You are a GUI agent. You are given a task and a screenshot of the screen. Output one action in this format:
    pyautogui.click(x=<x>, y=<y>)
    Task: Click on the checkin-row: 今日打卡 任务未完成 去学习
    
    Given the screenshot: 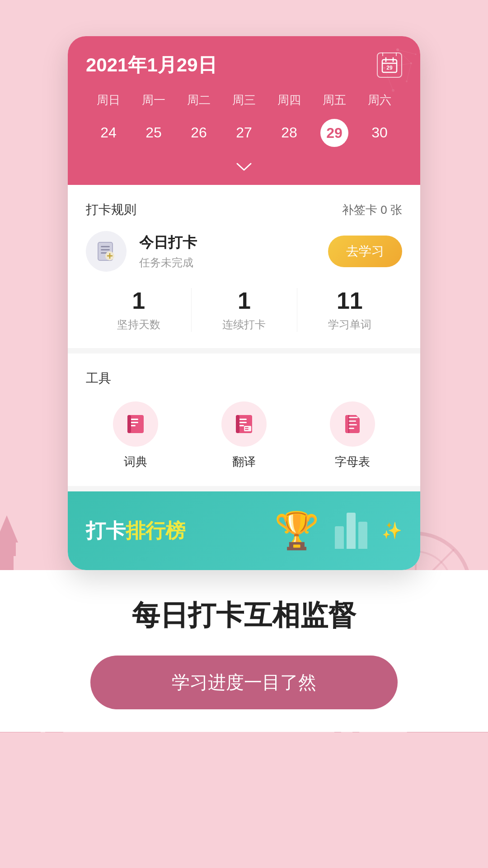 What is the action you would take?
    pyautogui.click(x=244, y=251)
    